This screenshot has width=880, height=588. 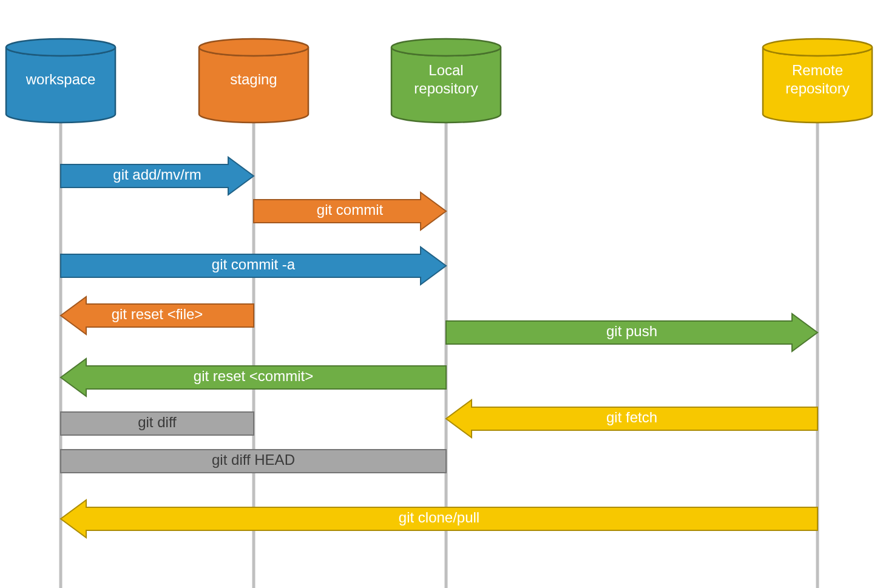 What do you see at coordinates (61, 81) in the screenshot?
I see `cylinder-workspace: workspace` at bounding box center [61, 81].